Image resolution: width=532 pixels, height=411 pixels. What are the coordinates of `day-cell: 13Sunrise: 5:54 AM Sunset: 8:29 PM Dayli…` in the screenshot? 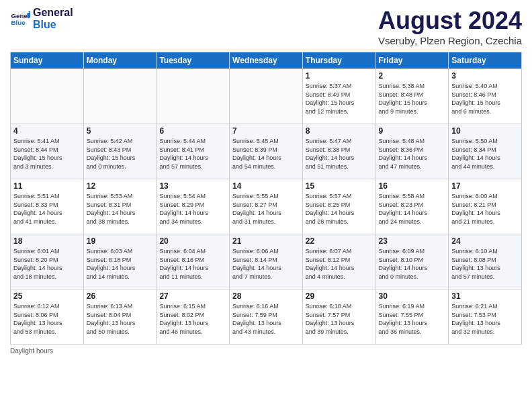 It's located at (193, 207).